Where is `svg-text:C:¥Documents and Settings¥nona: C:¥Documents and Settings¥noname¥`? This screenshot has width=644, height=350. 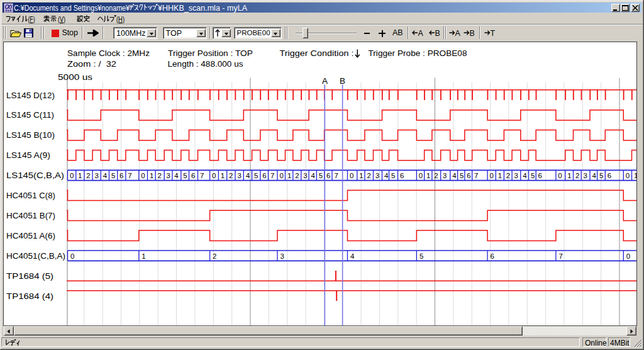 svg-text:C:¥Documents and Settings¥nona: C:¥Documents and Settings¥noname¥ is located at coordinates (72, 8).